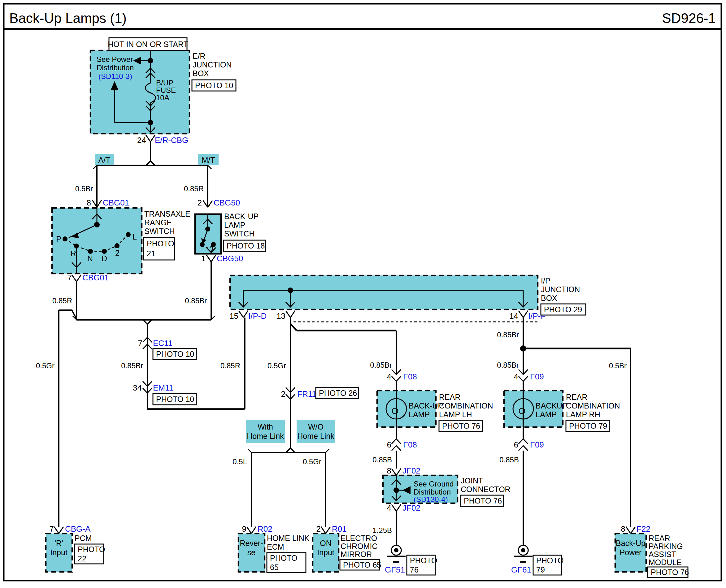  I want to click on r02-box-line2: se, so click(251, 552).